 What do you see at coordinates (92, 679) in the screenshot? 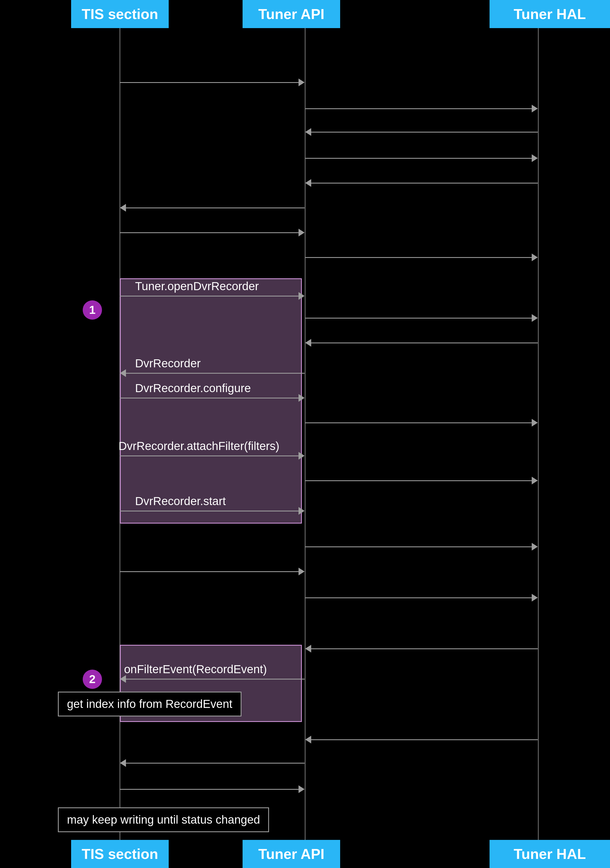
I see `step-badge-2: 2` at bounding box center [92, 679].